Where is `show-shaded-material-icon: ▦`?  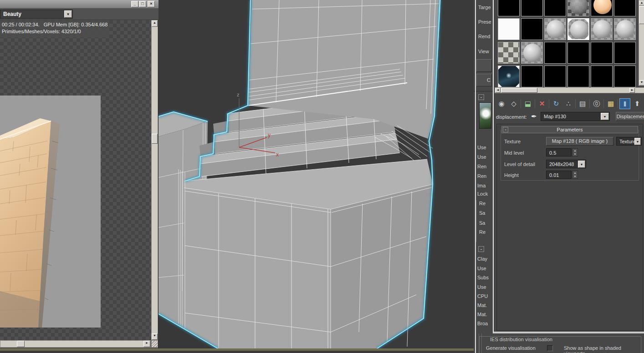
show-shaded-material-icon: ▦ is located at coordinates (611, 104).